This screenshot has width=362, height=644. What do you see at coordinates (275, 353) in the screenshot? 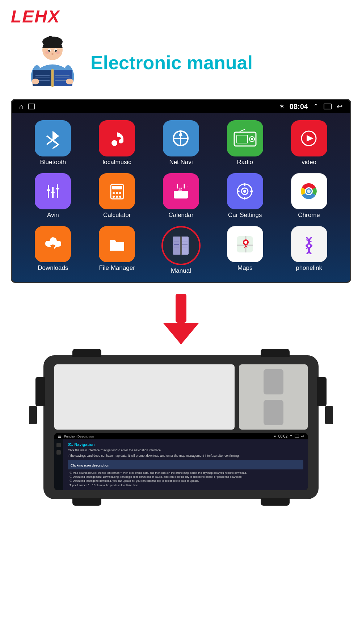
I see `top-right-bracket` at bounding box center [275, 353].